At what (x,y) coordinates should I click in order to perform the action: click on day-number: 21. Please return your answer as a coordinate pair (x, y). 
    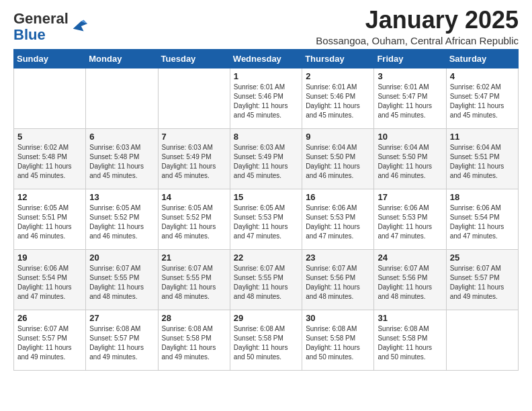
    Looking at the image, I should click on (194, 258).